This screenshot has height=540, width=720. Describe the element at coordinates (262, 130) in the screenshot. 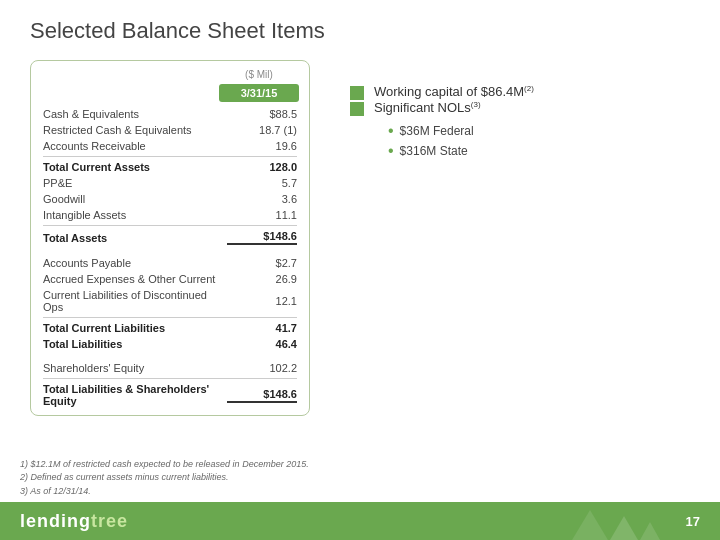

I see `row-value: 18.7 (1)` at that location.